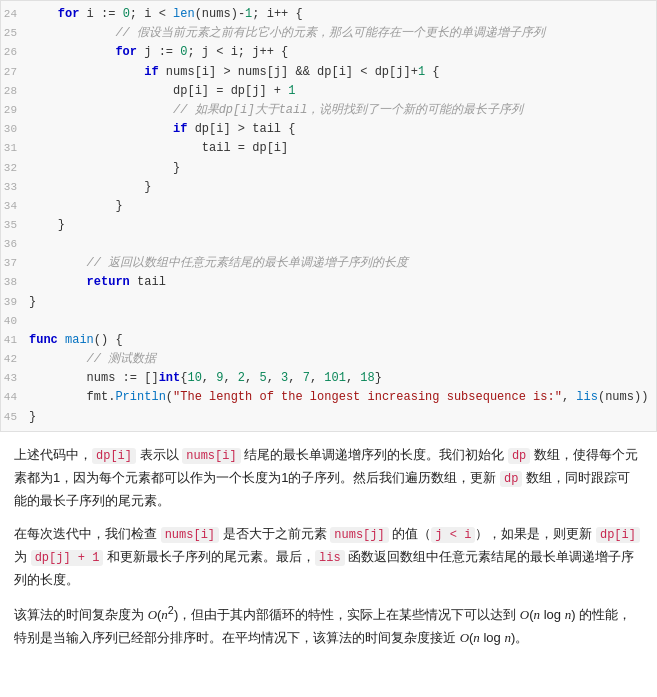 The height and width of the screenshot is (697, 657). Describe the element at coordinates (15, 360) in the screenshot. I see `line-number: 42` at that location.